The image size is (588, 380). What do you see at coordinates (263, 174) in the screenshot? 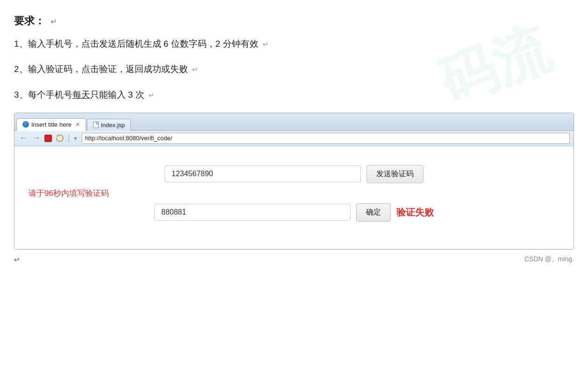
I see `phone-input` at bounding box center [263, 174].